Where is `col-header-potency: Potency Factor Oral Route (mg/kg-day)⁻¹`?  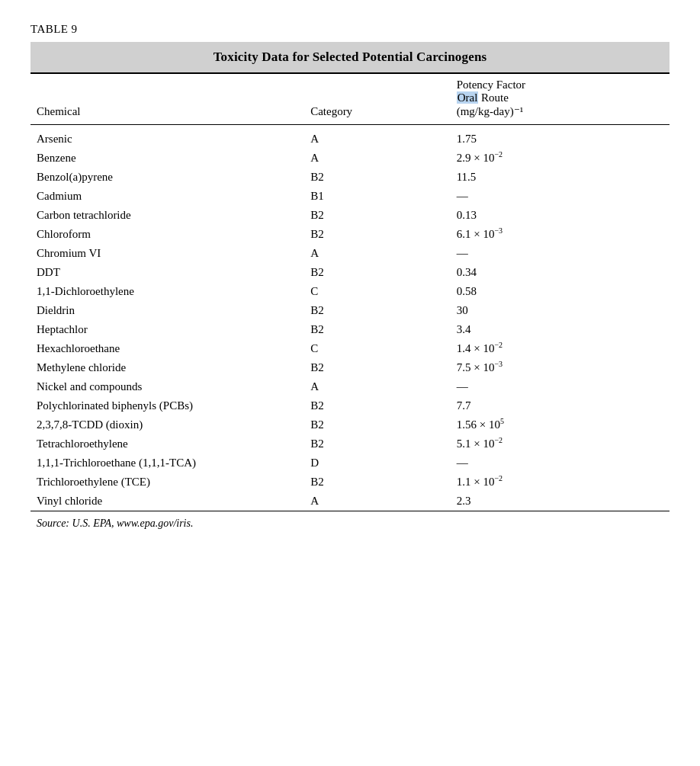 col-header-potency: Potency Factor Oral Route (mg/kg-day)⁻¹ is located at coordinates (560, 99).